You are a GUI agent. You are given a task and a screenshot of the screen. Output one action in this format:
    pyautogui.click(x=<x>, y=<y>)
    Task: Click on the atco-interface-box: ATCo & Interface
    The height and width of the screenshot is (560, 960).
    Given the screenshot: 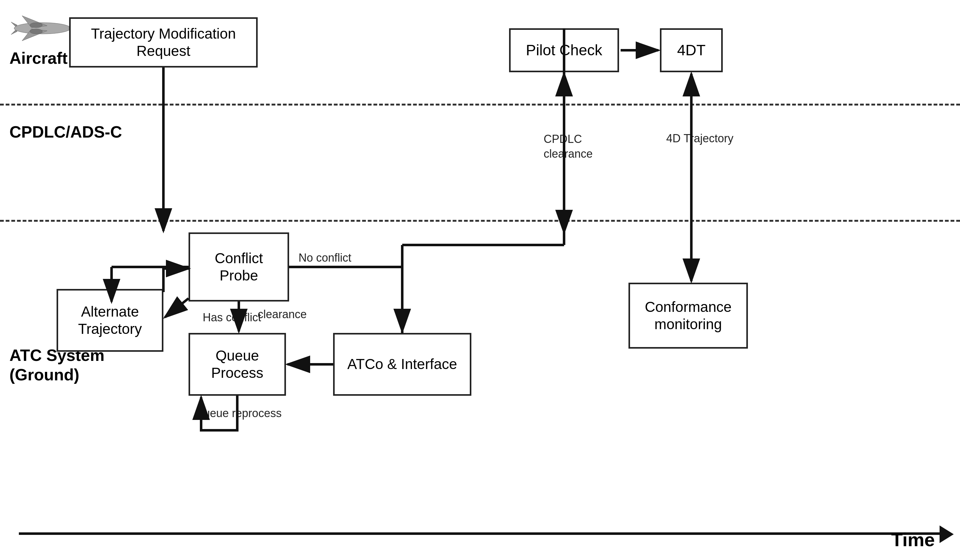 What is the action you would take?
    pyautogui.click(x=402, y=365)
    